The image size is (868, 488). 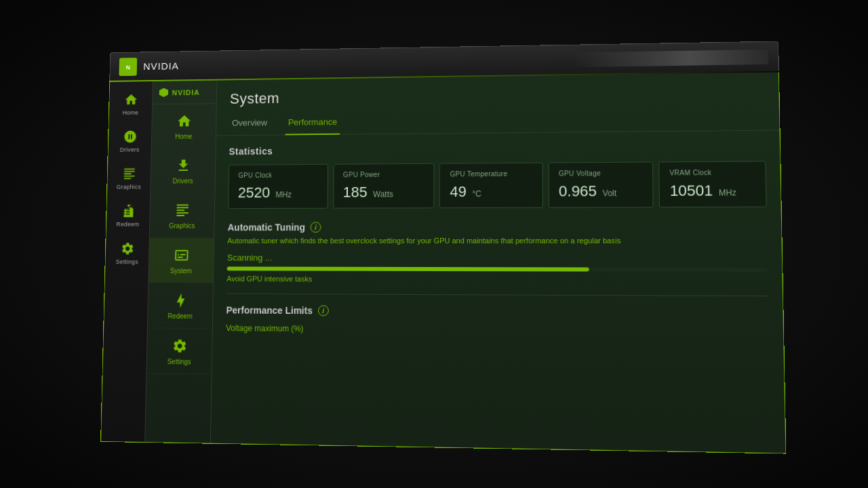 What do you see at coordinates (128, 224) in the screenshot?
I see `sidebar-redeem-label: Redeem` at bounding box center [128, 224].